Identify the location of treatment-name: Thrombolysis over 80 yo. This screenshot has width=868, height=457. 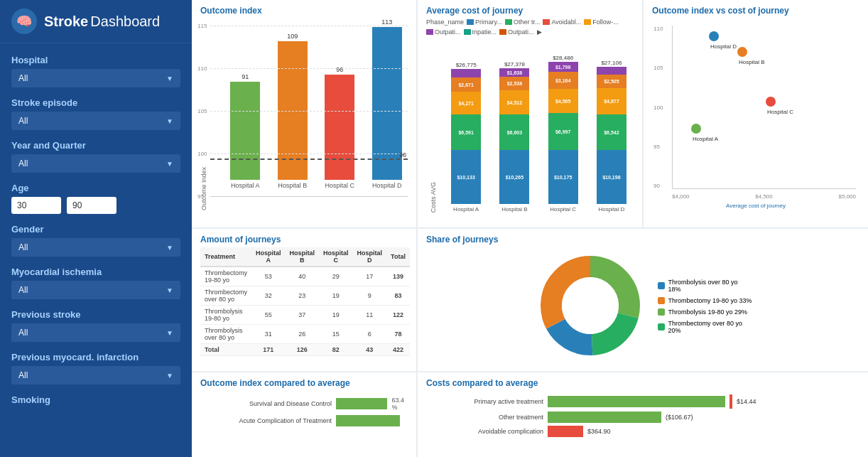
(226, 334).